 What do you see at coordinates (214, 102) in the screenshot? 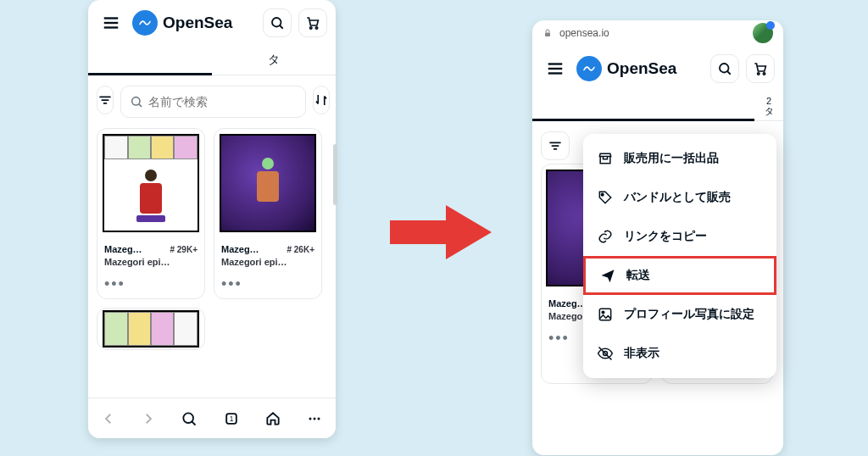
I see `search-input` at bounding box center [214, 102].